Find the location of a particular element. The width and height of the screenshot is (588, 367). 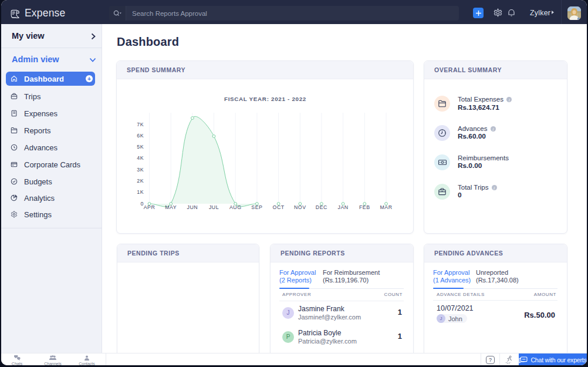

svg-text: MAR is located at coordinates (386, 207).